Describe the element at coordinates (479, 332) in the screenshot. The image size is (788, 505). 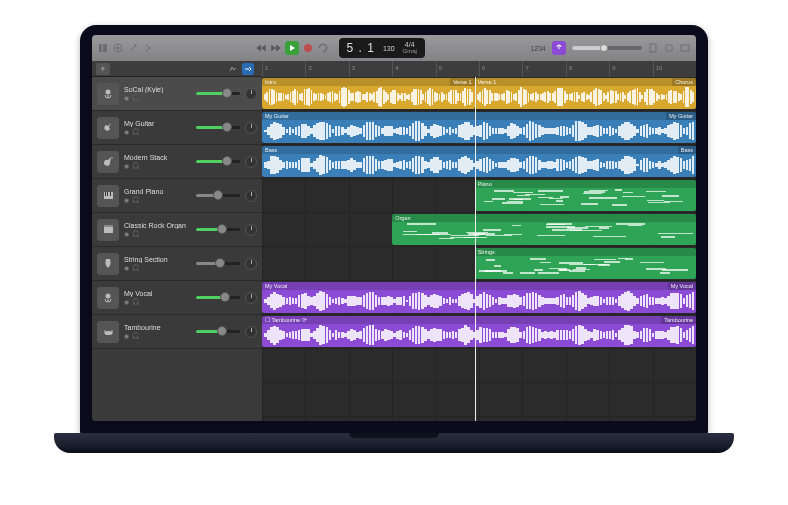
I see `region: ☐ Tambourine ⟳Tambourine` at that location.